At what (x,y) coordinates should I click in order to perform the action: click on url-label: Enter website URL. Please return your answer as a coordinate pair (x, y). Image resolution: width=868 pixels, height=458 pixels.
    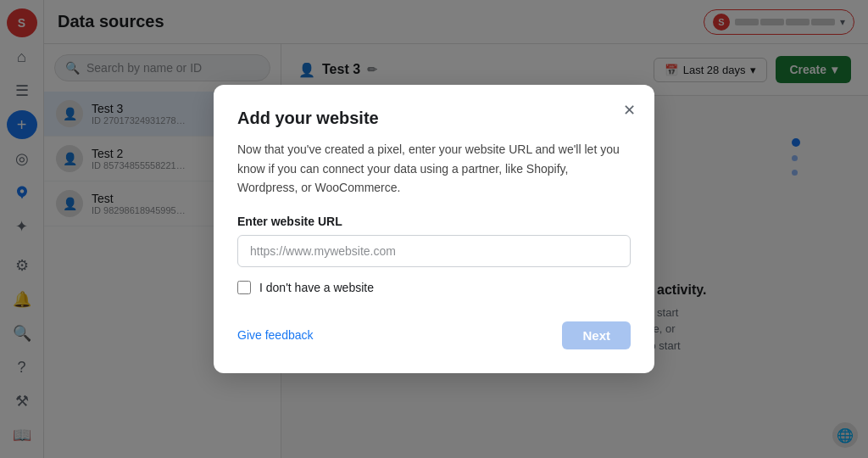
    Looking at the image, I should click on (434, 221).